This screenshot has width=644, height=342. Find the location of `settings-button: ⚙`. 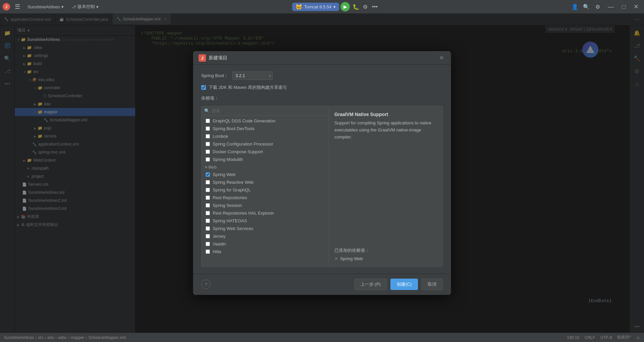

settings-button: ⚙ is located at coordinates (365, 7).